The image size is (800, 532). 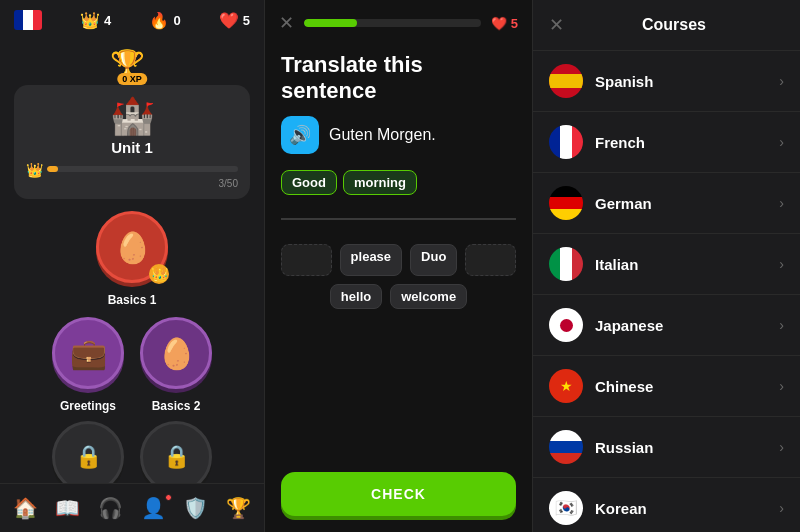 I want to click on course-name-german: German, so click(x=687, y=204).